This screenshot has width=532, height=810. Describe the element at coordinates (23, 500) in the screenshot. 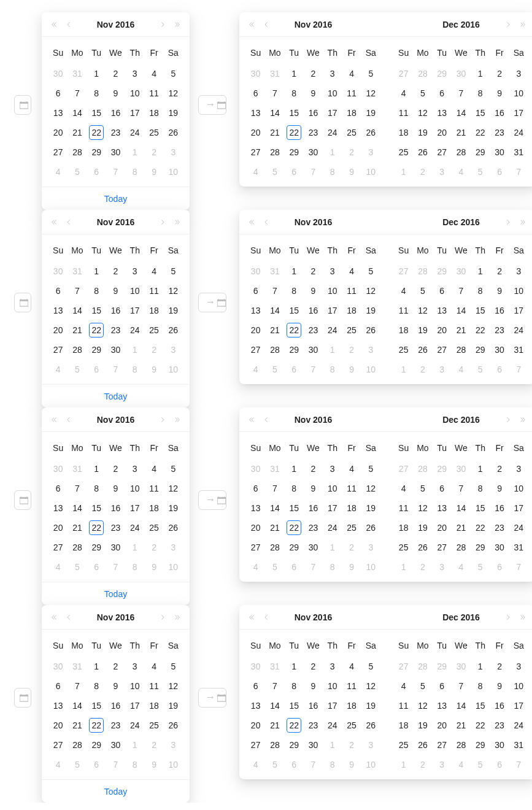

I see `date-picker-trigger` at that location.